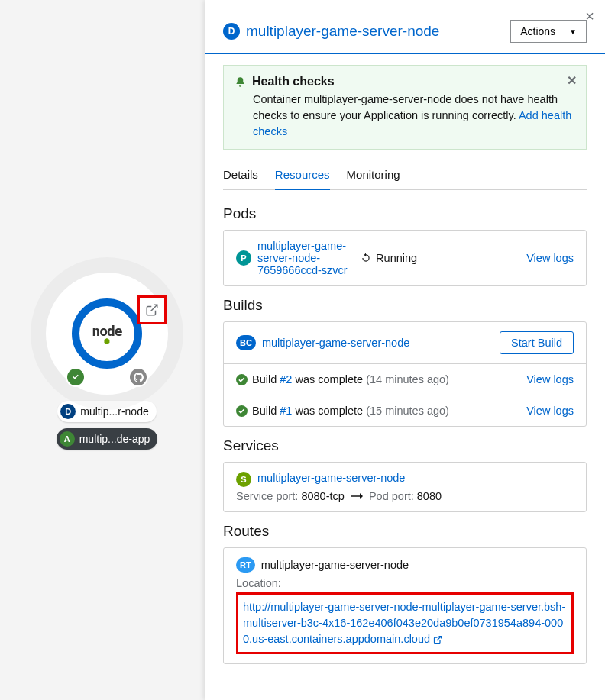  I want to click on pod-badge-icon: P, so click(244, 258).